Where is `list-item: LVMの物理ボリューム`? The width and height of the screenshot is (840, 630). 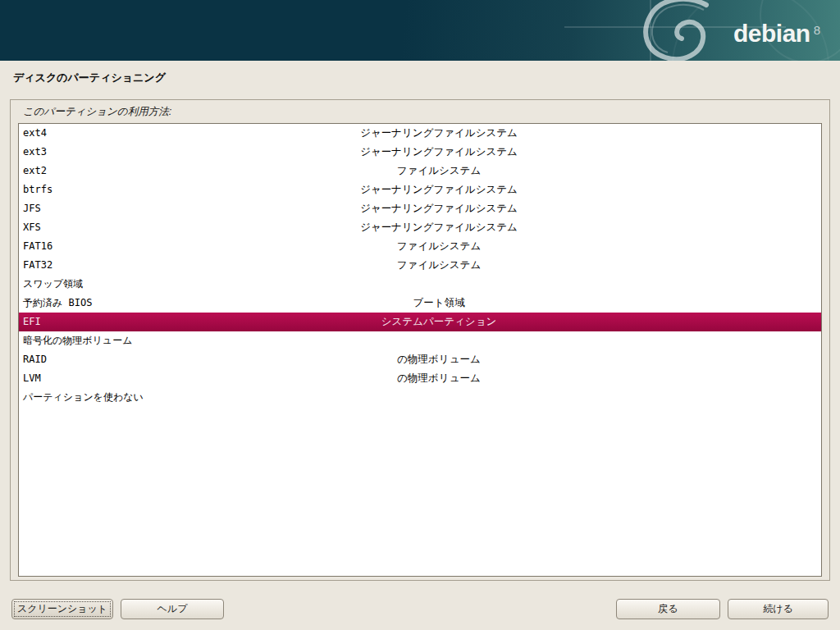
list-item: LVMの物理ボリューム is located at coordinates (420, 379).